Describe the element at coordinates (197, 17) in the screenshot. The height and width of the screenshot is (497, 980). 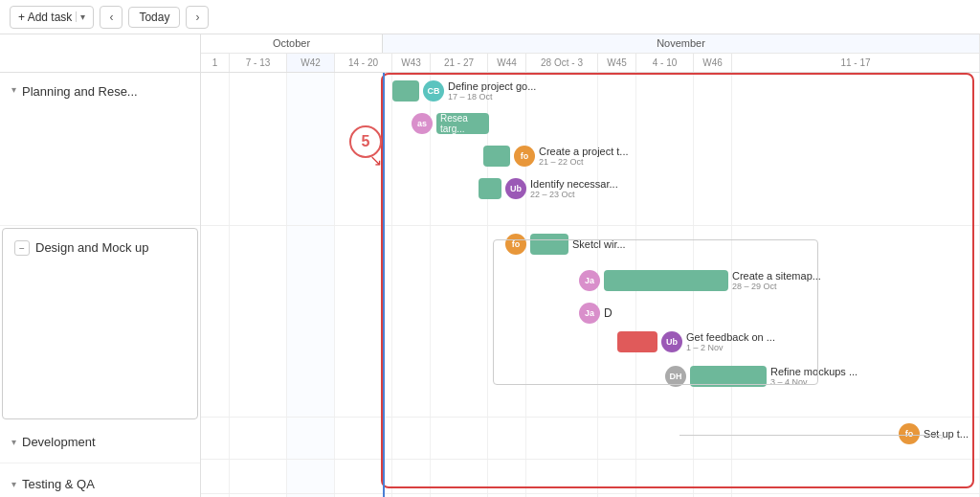
I see `next-button: ›` at that location.